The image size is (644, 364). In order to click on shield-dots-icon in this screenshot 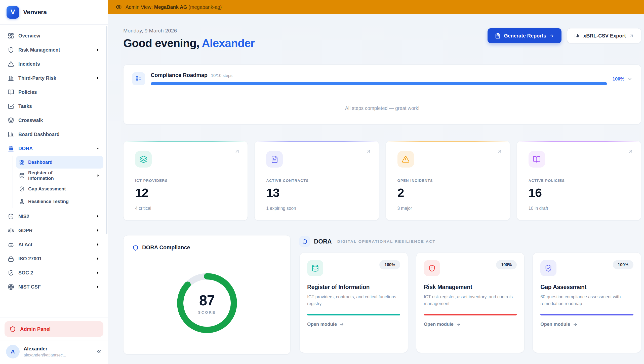, I will do `click(11, 216)`.